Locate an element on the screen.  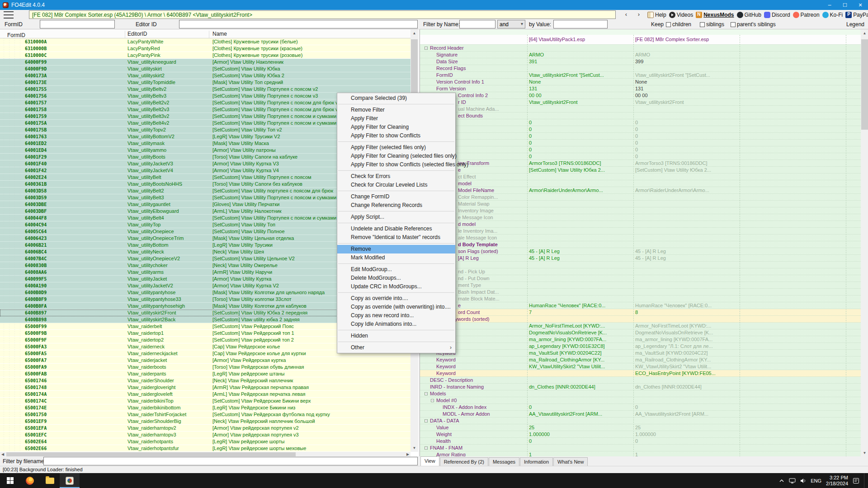
link-nexusmods: NexusMods is located at coordinates (715, 15).